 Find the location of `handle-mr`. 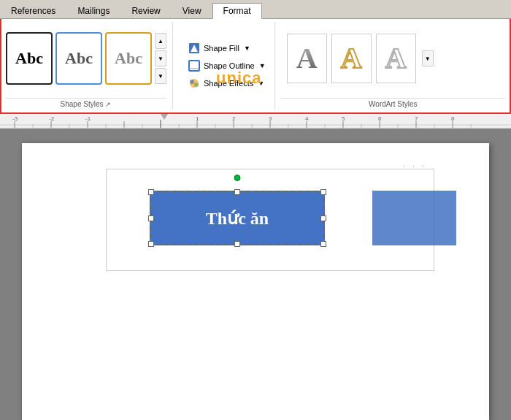

handle-mr is located at coordinates (323, 218).